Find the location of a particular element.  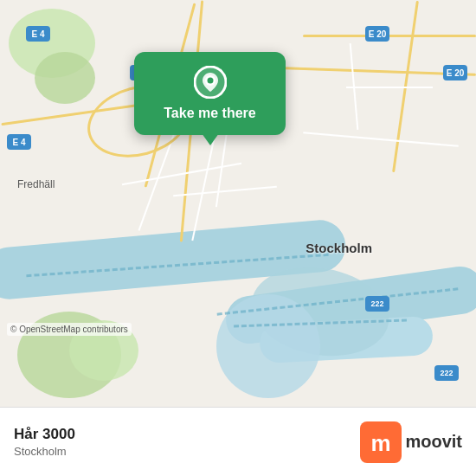

road-line is located at coordinates (389, 87).